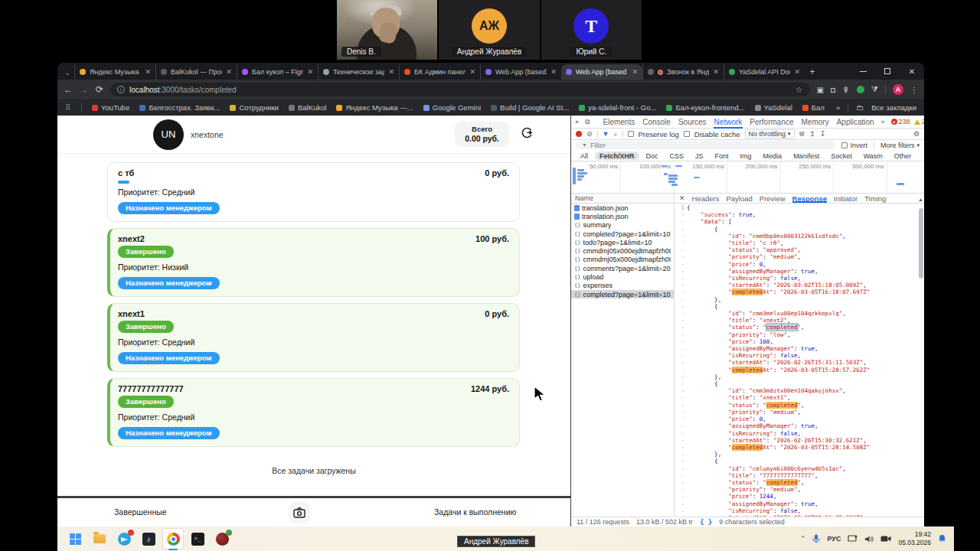  What do you see at coordinates (617, 156) in the screenshot?
I see `filter-chip-fetchxhr: Fetch/XHR` at bounding box center [617, 156].